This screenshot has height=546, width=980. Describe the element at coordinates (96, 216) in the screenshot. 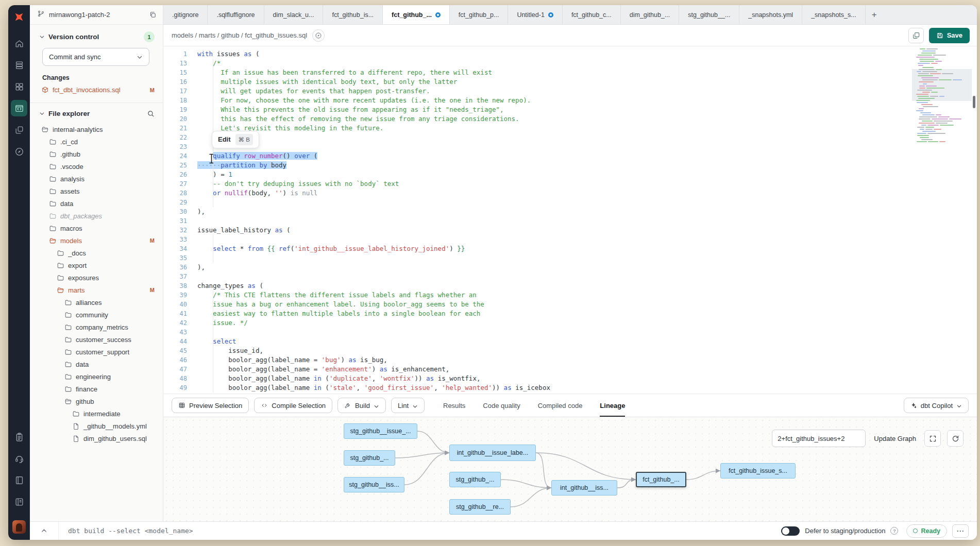

I see `file-tree-item: dbt_packages` at that location.